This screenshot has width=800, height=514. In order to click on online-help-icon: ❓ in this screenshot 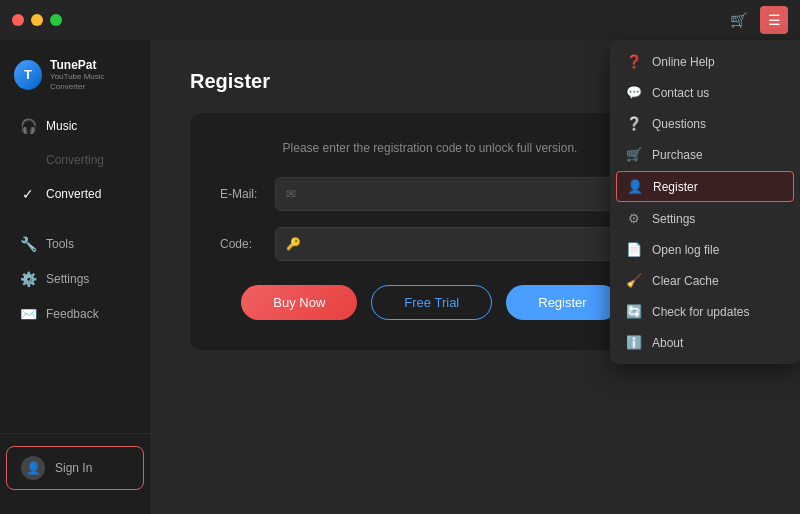, I will do `click(634, 62)`.